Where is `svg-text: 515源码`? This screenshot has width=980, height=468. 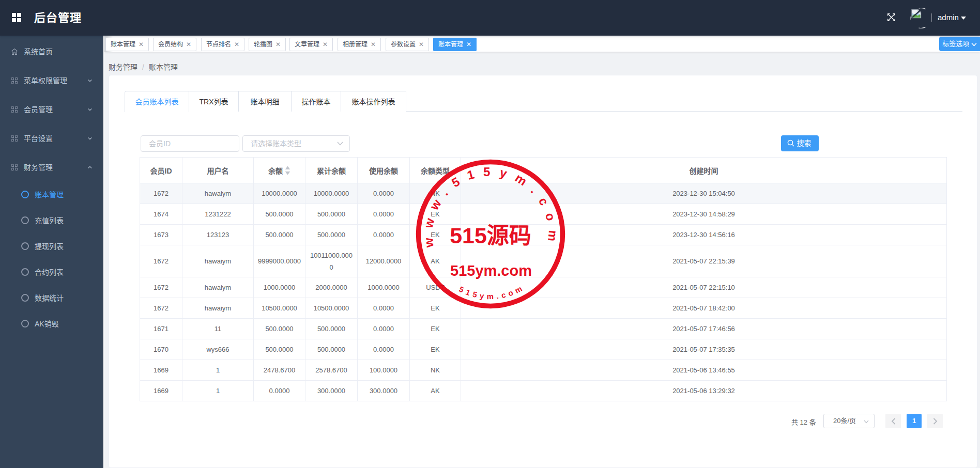
svg-text: 515源码 is located at coordinates (491, 236).